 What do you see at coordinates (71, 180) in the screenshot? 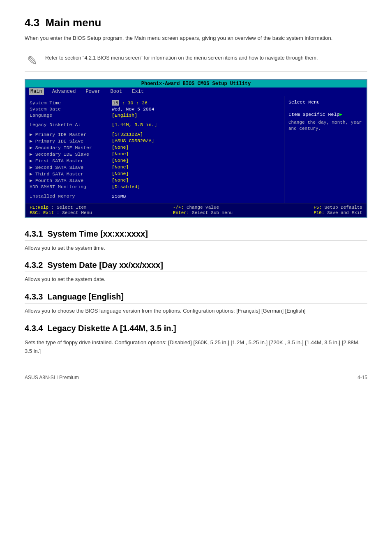
I see `bios-label-fourth-sata-slave: Fourth SATA Slave` at bounding box center [71, 180].